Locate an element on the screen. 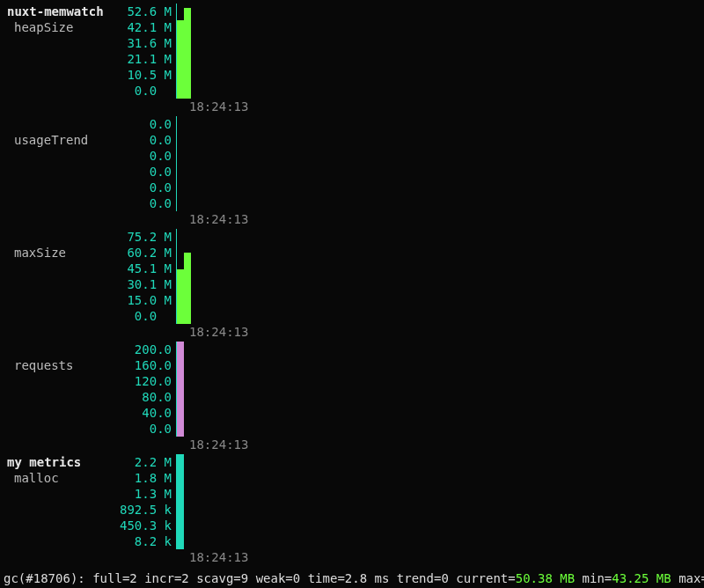  ytick: 8.2 k is located at coordinates (86, 541).